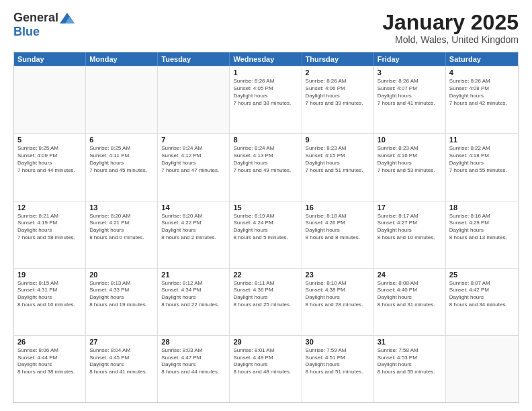 The image size is (532, 411). Describe the element at coordinates (50, 294) in the screenshot. I see `day-info: Sunrise: 8:15 AMSunset: 4:31 PMDaylight …` at that location.